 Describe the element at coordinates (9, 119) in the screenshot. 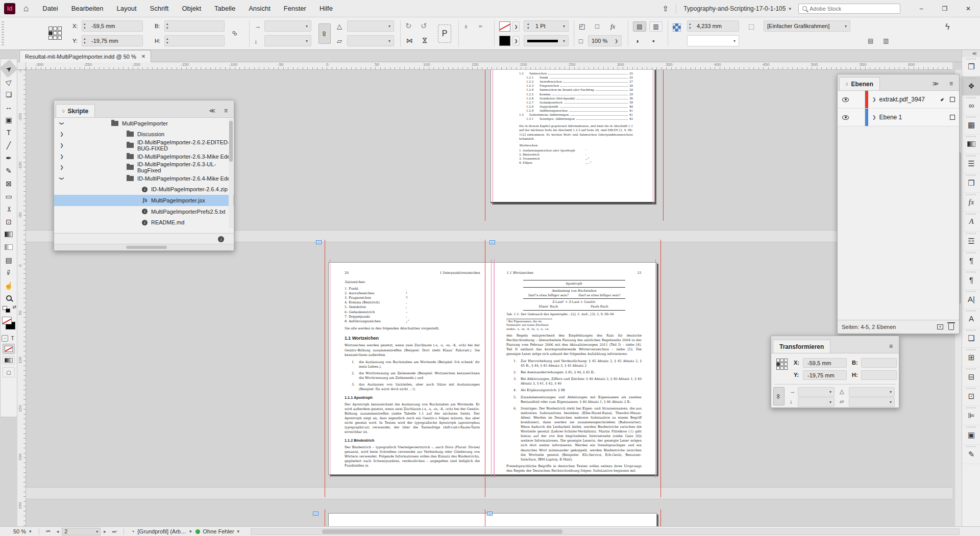

I see `content-collector-tool: ▣` at that location.